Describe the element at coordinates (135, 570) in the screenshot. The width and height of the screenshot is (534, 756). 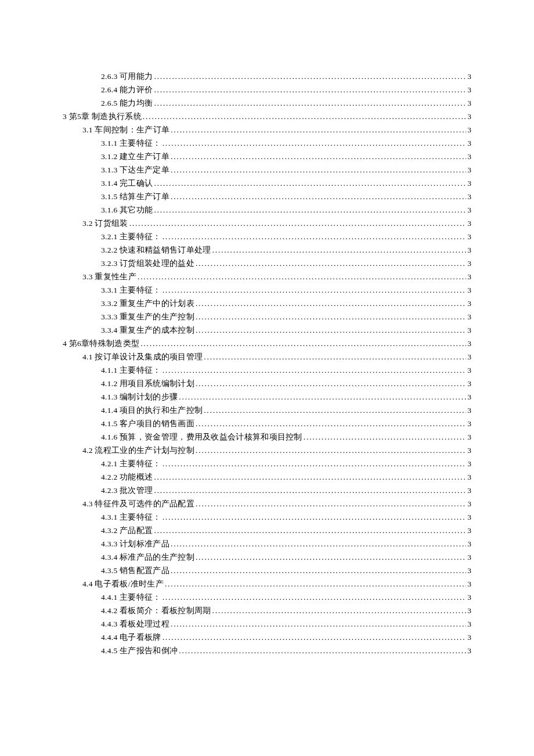
I see `toc-entry-label: 4.3.5 销售配置产品` at that location.